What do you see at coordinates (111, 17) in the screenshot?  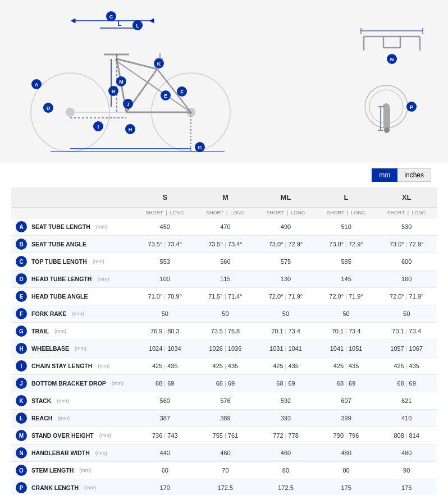 I see `svg-text: C` at bounding box center [111, 17].